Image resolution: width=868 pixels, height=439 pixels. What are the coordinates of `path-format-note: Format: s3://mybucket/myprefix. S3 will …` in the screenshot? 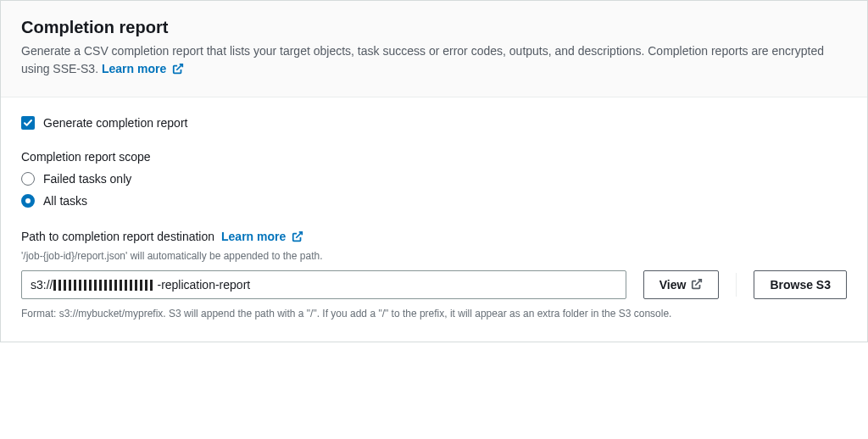 It's located at (434, 314).